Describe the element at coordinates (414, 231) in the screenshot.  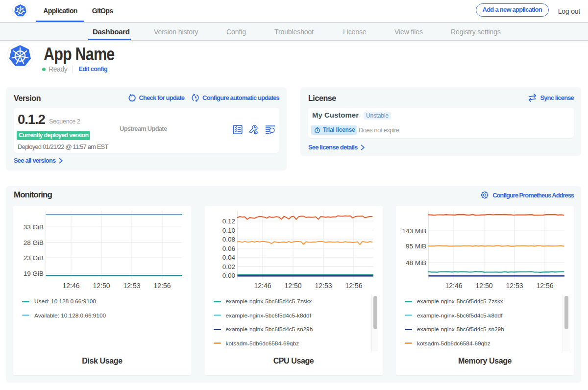
I see `svg-text: 143 MiB` at that location.